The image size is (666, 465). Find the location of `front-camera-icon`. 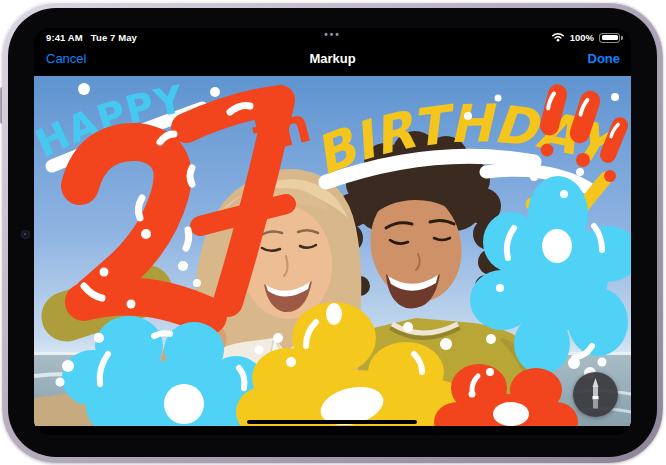

front-camera-icon is located at coordinates (26, 234).